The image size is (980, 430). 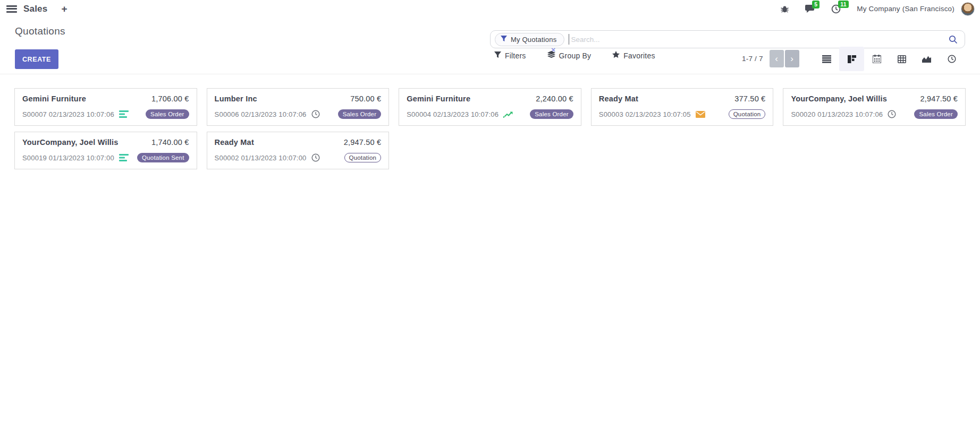 What do you see at coordinates (170, 99) in the screenshot?
I see `card-amount: 1,706.00 €` at bounding box center [170, 99].